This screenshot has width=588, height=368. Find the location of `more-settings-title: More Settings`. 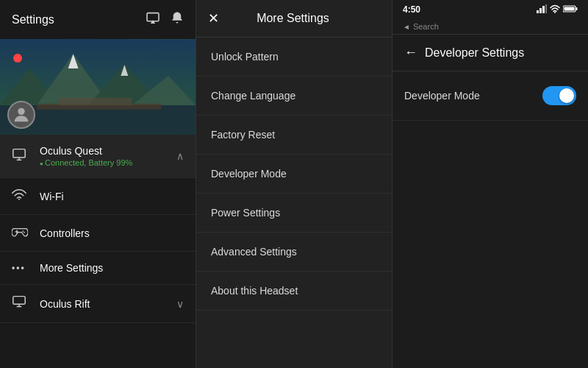

more-settings-title: More Settings is located at coordinates (293, 18).